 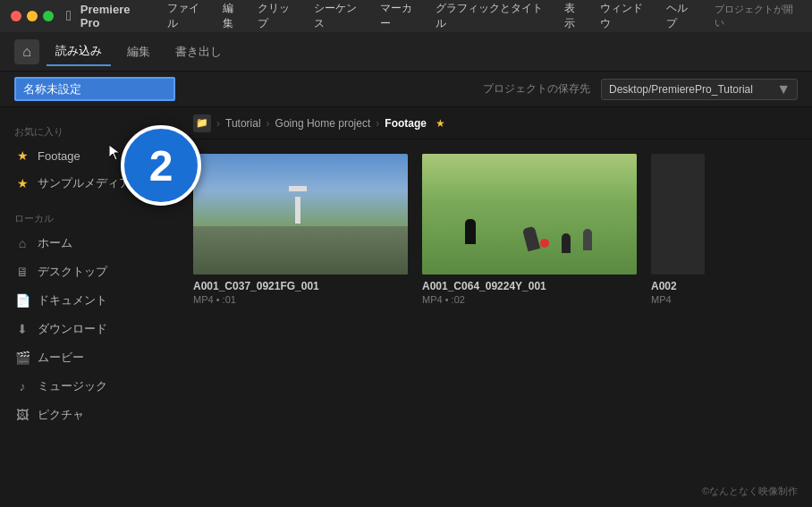 I want to click on sidebar-item-documents: 📄 ドキュメント, so click(x=89, y=300).